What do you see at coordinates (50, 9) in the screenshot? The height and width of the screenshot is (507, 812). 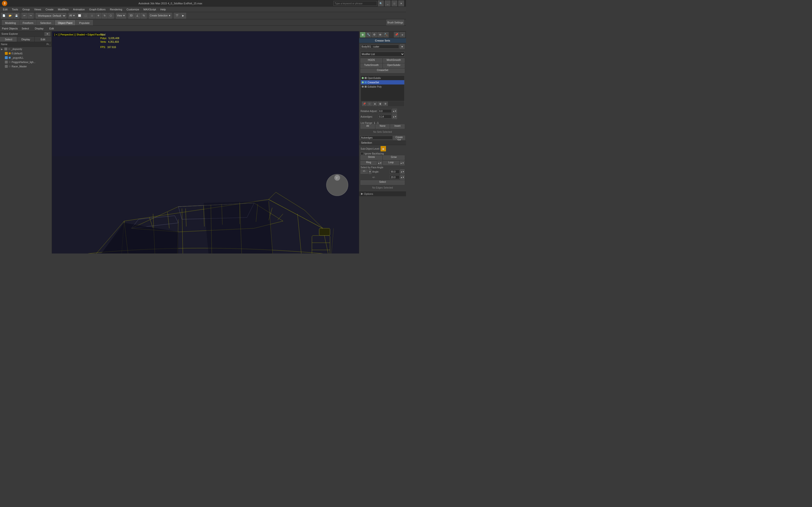 I see `menu-create: Create` at bounding box center [50, 9].